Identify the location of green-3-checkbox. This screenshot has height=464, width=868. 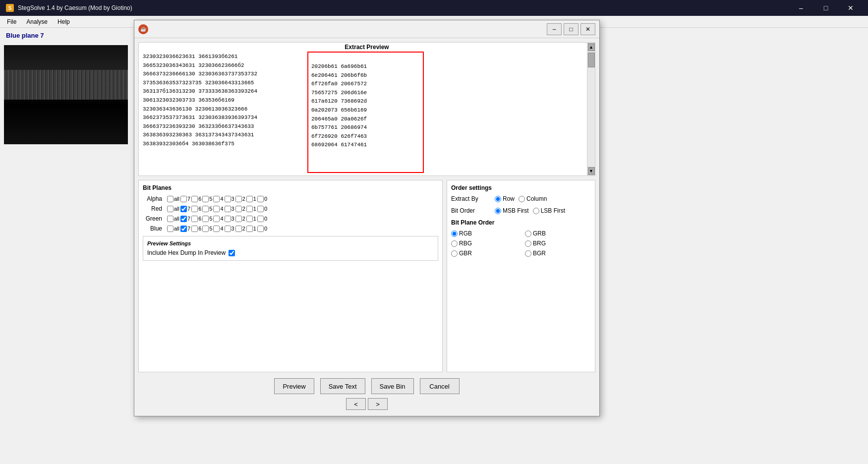
(228, 219).